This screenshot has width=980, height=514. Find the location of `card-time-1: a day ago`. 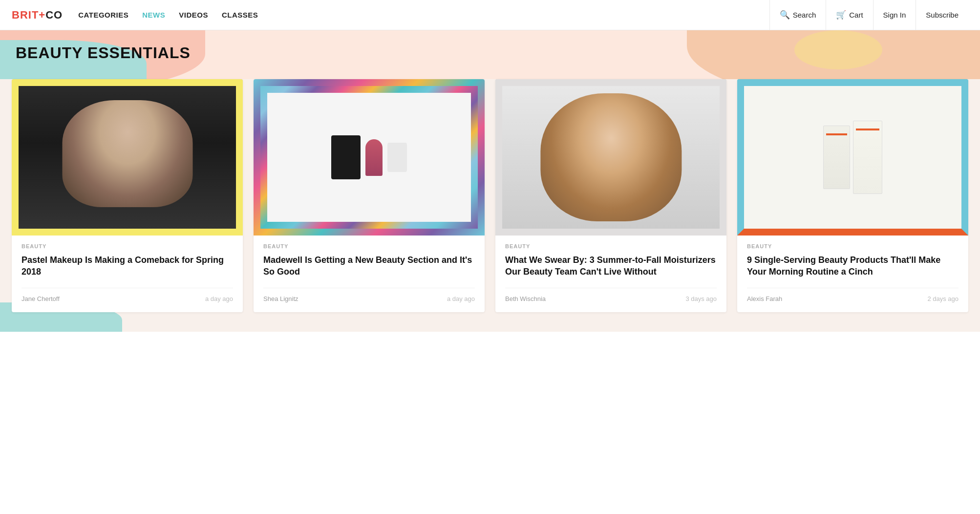

card-time-1: a day ago is located at coordinates (219, 299).